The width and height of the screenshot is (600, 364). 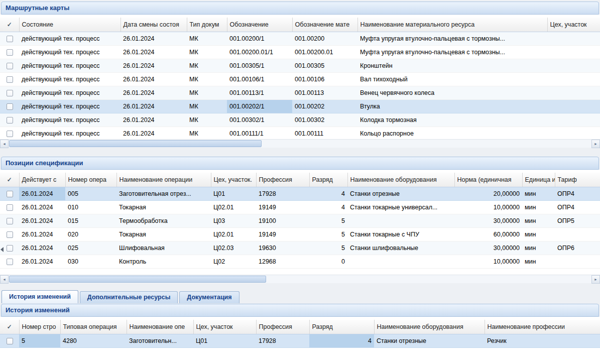 What do you see at coordinates (542, 341) in the screenshot?
I see `table-cell: Резчик` at bounding box center [542, 341].